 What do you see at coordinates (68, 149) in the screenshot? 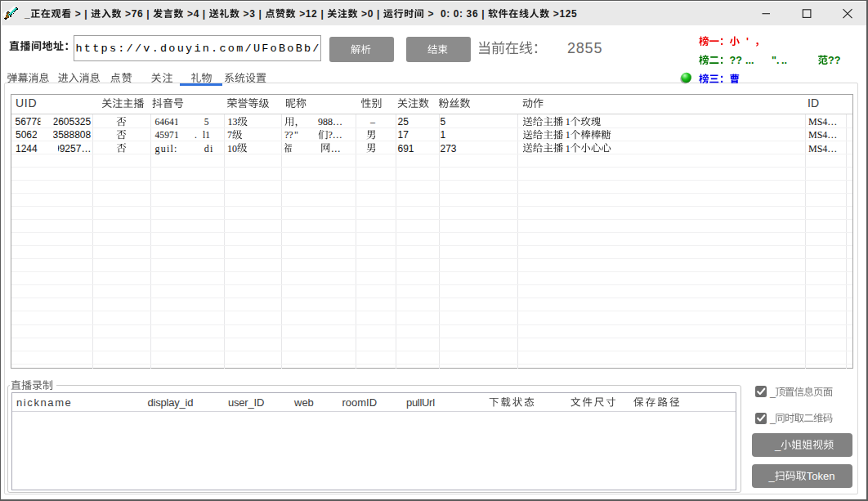
I see `svg-text: 99257` at bounding box center [68, 149].